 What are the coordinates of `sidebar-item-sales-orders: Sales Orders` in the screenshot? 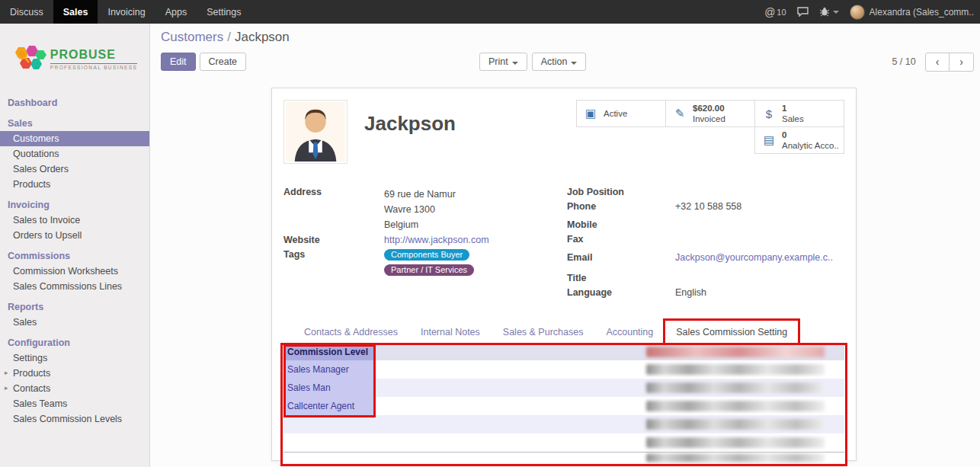 It's located at (75, 169).